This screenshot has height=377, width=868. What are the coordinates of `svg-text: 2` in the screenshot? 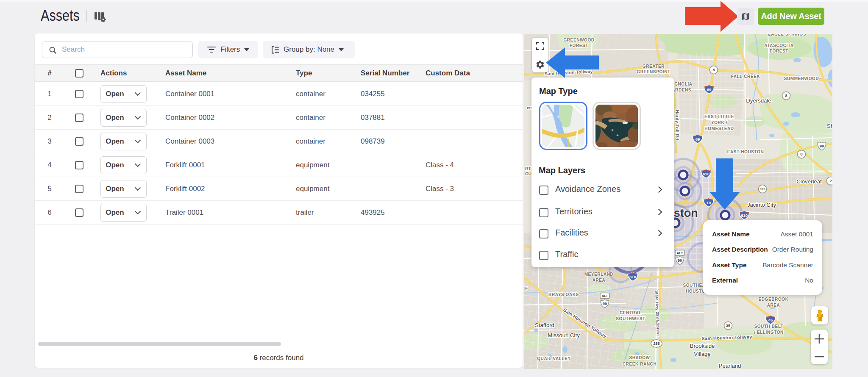 It's located at (831, 181).